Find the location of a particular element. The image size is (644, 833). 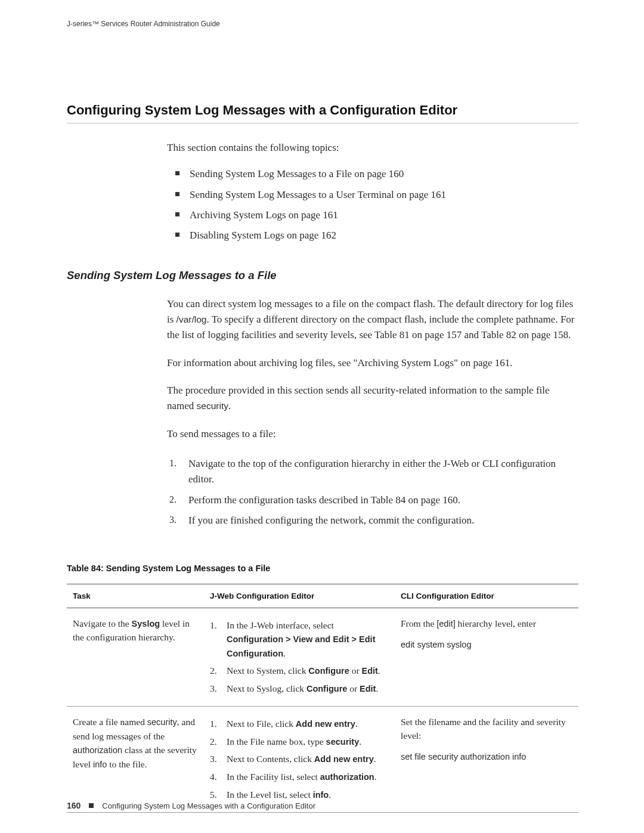

task-cell: Create a file named security, and send l… is located at coordinates (135, 759).